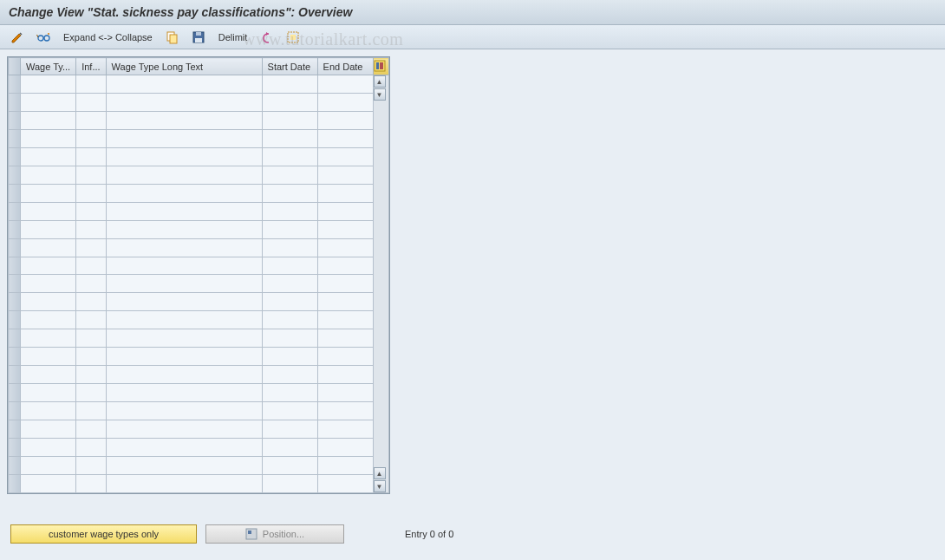 The image size is (945, 560). I want to click on save-button, so click(199, 37).